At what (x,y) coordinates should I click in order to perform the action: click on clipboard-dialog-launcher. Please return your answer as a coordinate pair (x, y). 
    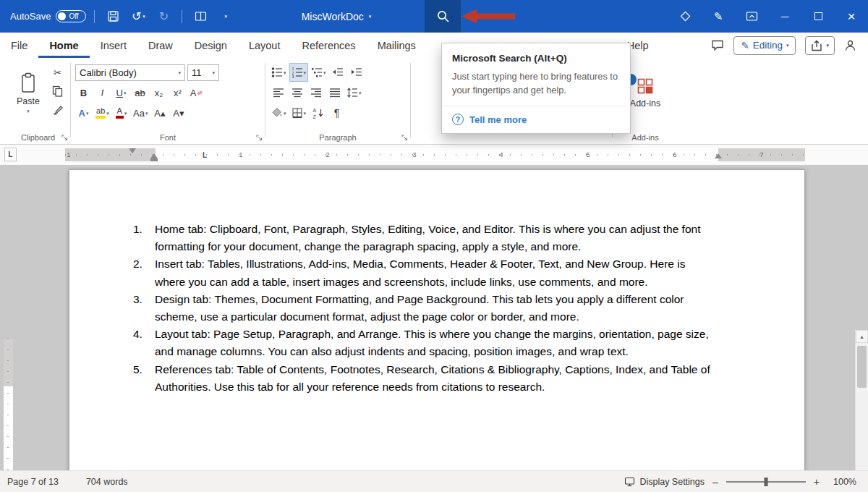
    Looking at the image, I should click on (65, 137).